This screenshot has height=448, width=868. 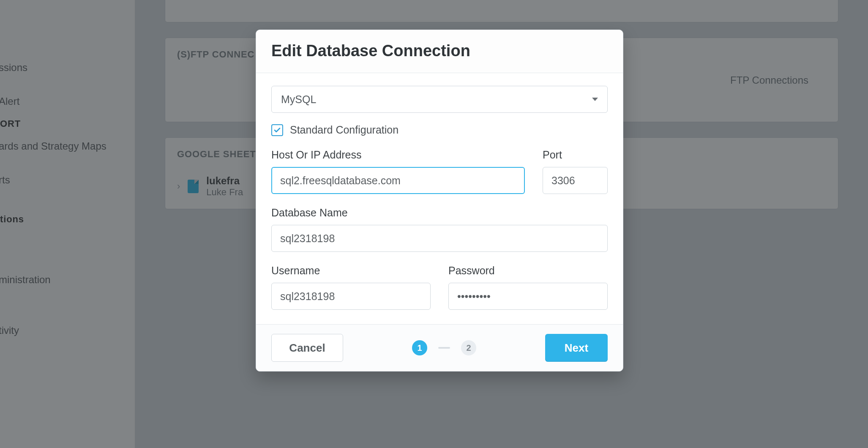 I want to click on port-label: Port, so click(x=575, y=155).